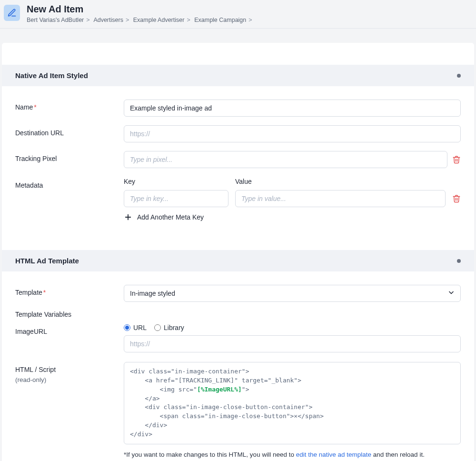 The width and height of the screenshot is (476, 461). What do you see at coordinates (47, 261) in the screenshot?
I see `section-title: HTML Ad Template` at bounding box center [47, 261].